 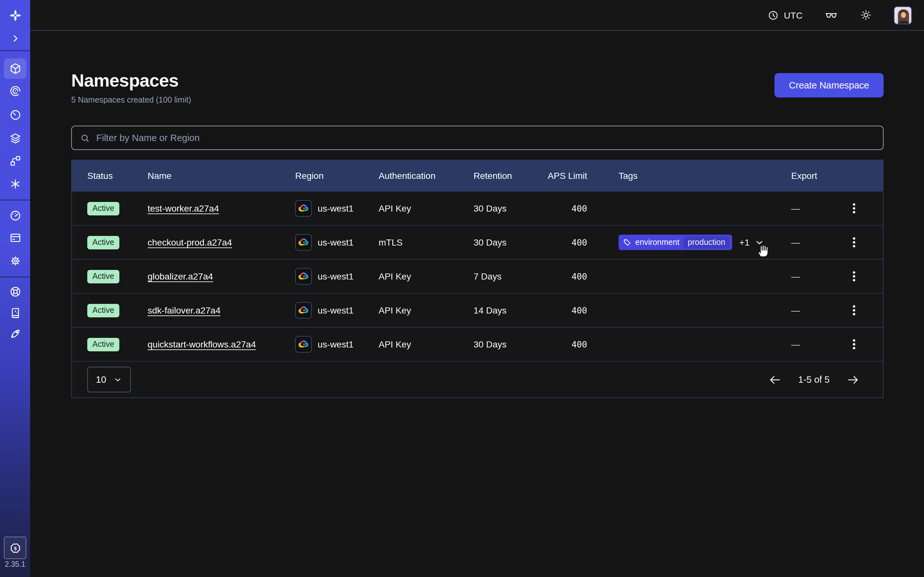 I want to click on tag-value: production, so click(x=707, y=242).